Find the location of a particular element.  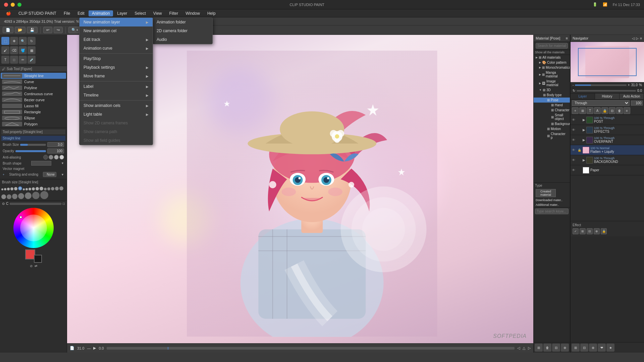

layer-lock-flatten: 🔒 is located at coordinates (580, 150).